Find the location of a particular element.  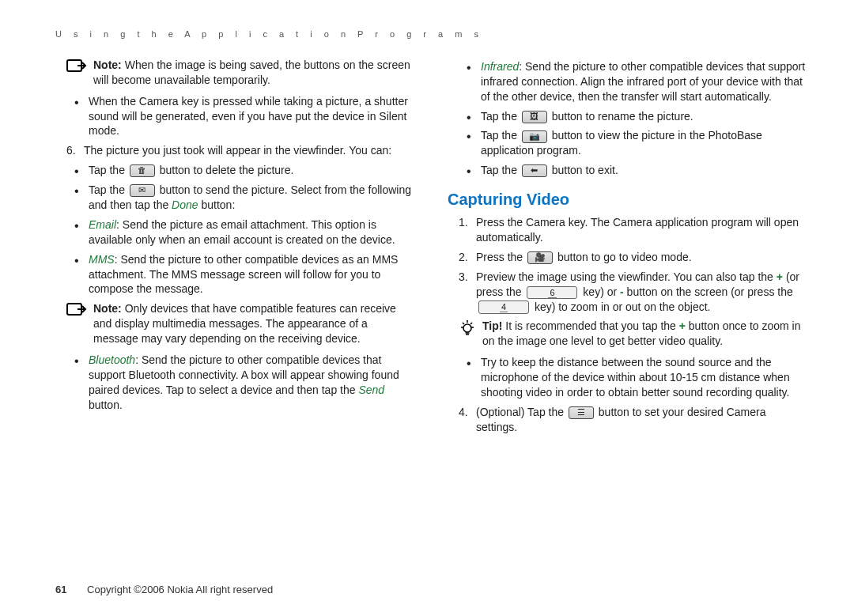

list-item: When the Camera key is pressed while tak… is located at coordinates (244, 117).